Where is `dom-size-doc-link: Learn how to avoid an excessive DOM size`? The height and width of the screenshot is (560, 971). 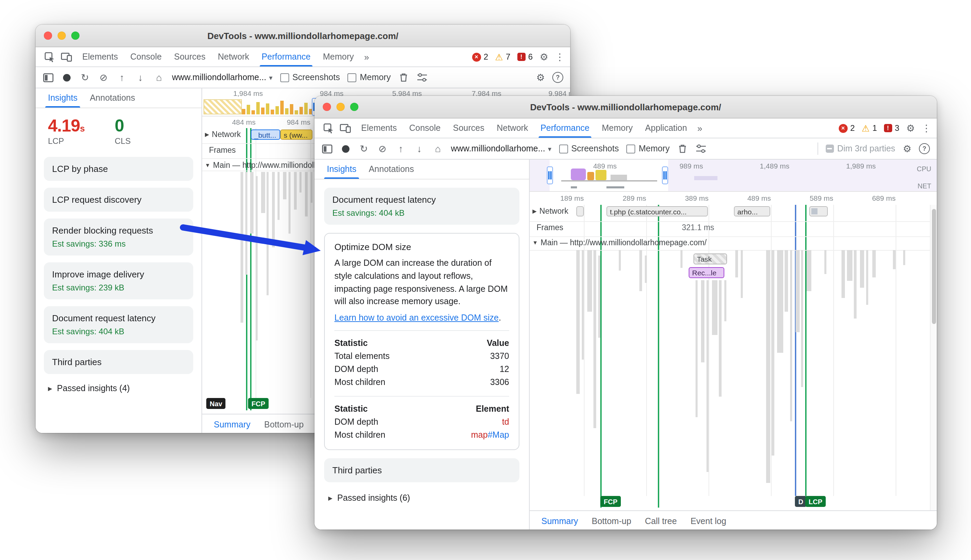
dom-size-doc-link: Learn how to avoid an excessive DOM size is located at coordinates (416, 318).